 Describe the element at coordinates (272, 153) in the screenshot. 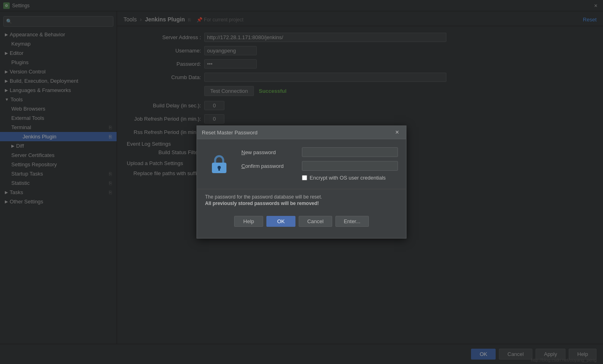

I see `new-password-label: New password` at that location.